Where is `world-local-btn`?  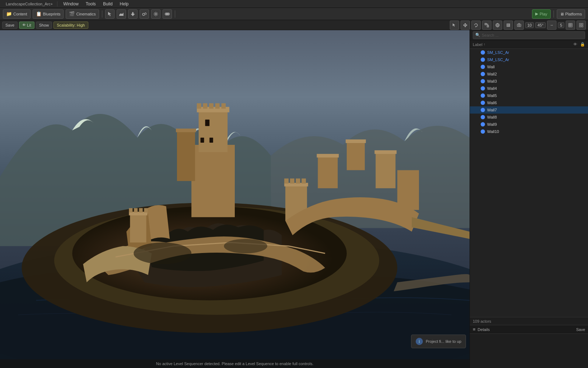 world-local-btn is located at coordinates (498, 25).